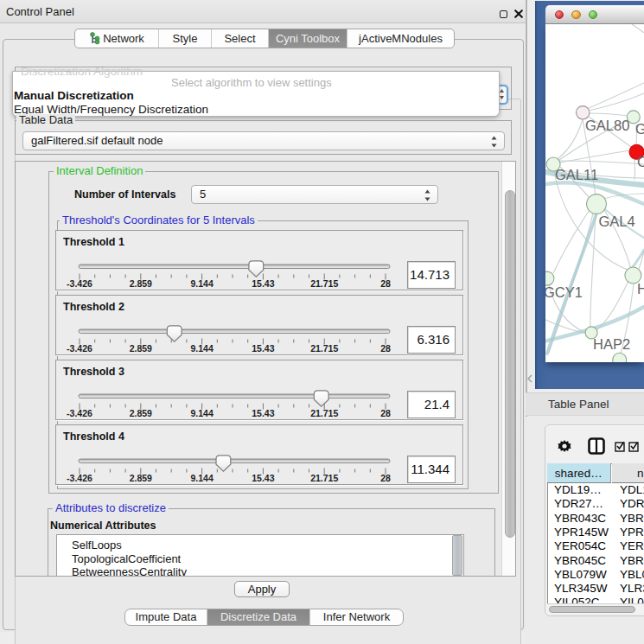 The width and height of the screenshot is (644, 644). What do you see at coordinates (617, 221) in the screenshot?
I see `svg-text: GAL4` at bounding box center [617, 221].